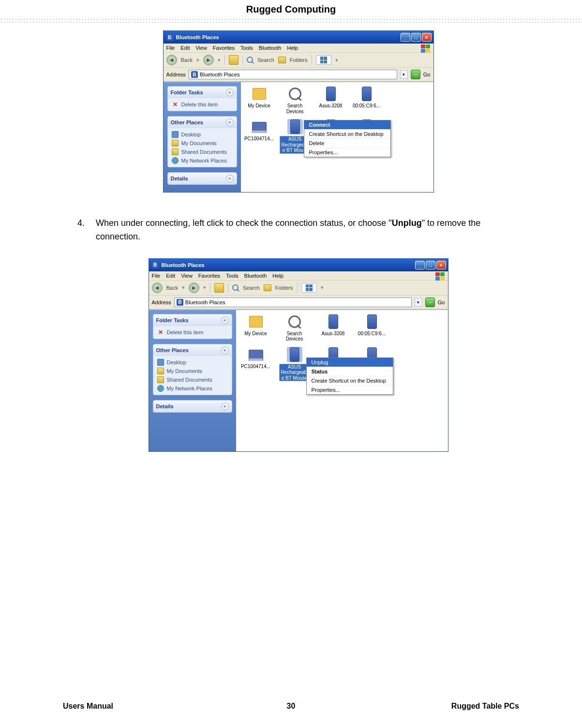 Image resolution: width=582 pixels, height=728 pixels. I want to click on context-menu-item-highlighted: Connect, so click(347, 125).